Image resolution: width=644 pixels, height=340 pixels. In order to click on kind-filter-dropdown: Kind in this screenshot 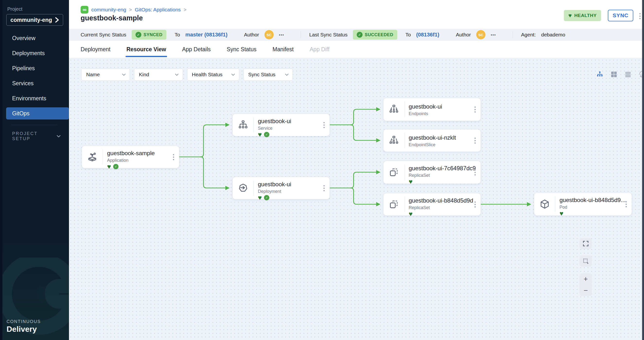, I will do `click(158, 74)`.